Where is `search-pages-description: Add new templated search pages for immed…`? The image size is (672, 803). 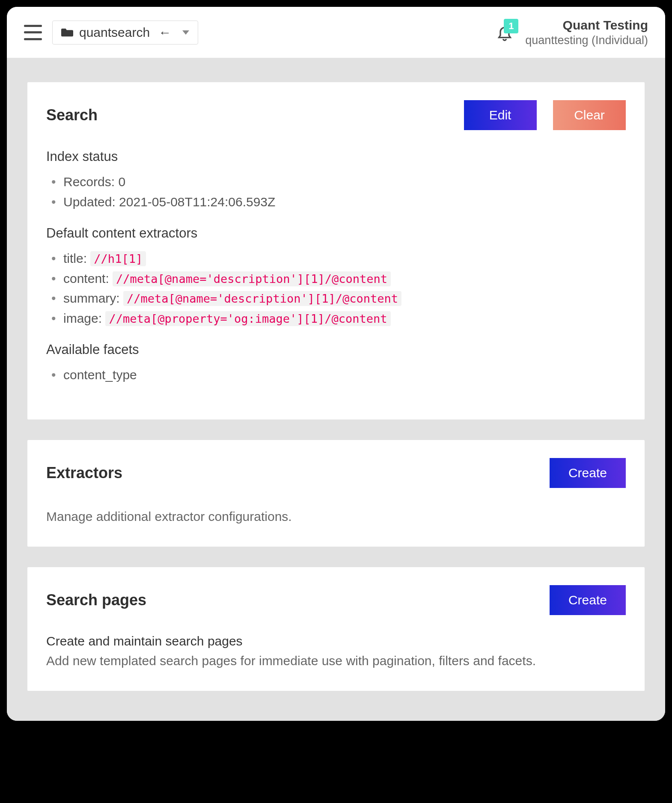 search-pages-description: Add new templated search pages for immed… is located at coordinates (336, 661).